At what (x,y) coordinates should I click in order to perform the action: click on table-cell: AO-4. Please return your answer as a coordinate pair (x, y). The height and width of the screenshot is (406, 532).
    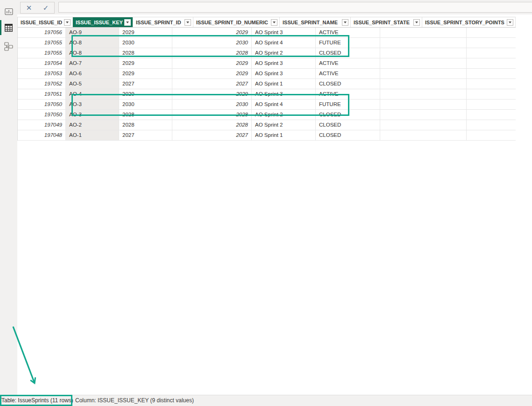
    Looking at the image, I should click on (92, 94).